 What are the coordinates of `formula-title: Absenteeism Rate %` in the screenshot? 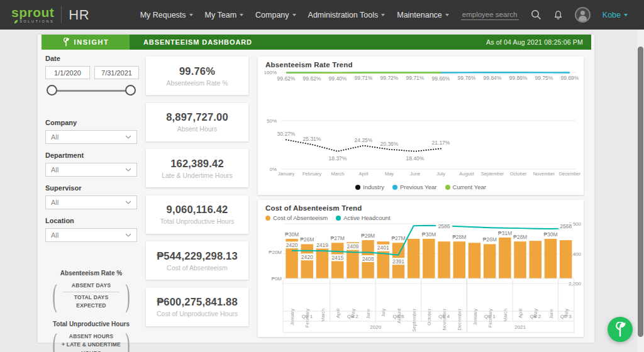 It's located at (91, 273).